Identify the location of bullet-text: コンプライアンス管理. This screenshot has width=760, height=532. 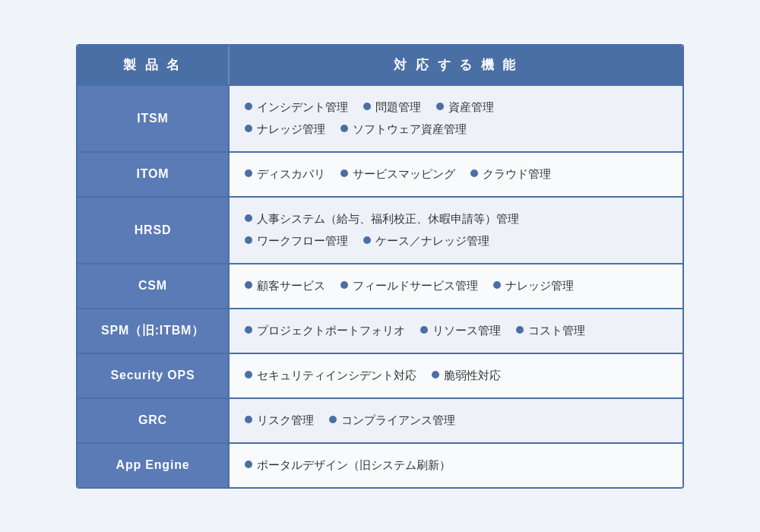
(398, 420).